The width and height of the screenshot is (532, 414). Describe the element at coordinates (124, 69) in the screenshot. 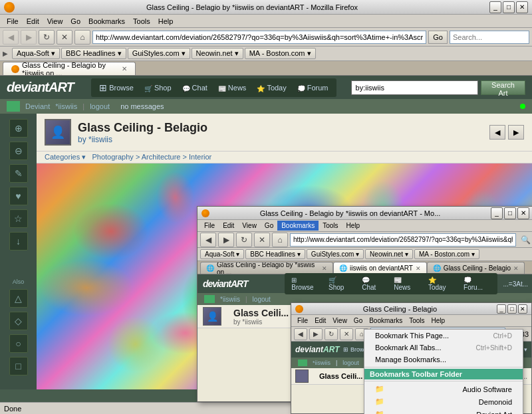

I see `tab-close-button: ✕` at that location.